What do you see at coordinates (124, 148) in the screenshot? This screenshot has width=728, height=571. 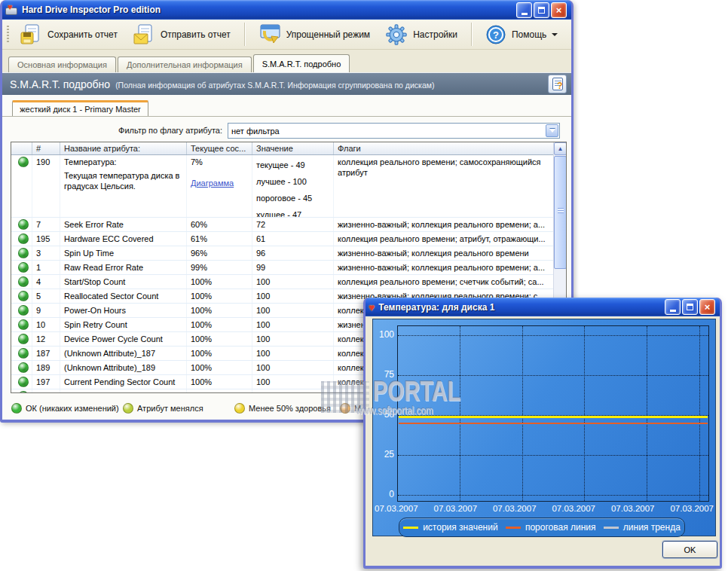 I see `header-name: Название атрибута:` at bounding box center [124, 148].